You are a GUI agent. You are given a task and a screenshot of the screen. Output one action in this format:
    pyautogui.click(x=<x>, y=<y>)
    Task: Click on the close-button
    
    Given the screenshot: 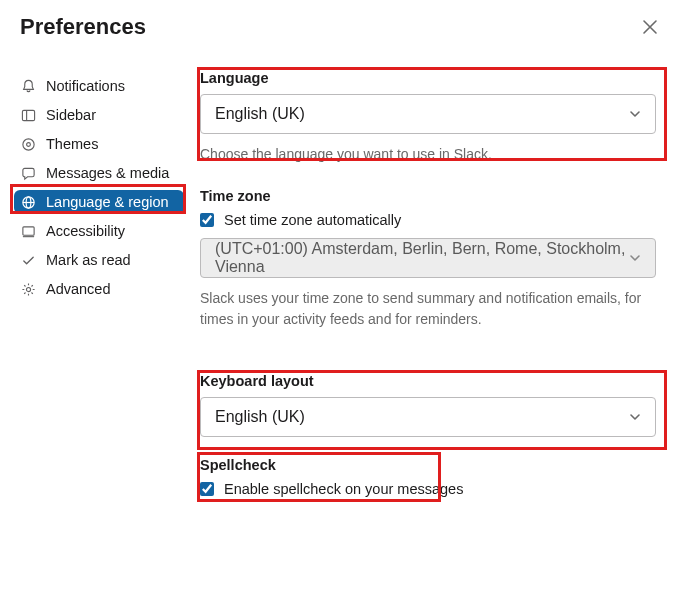 What is the action you would take?
    pyautogui.click(x=650, y=27)
    